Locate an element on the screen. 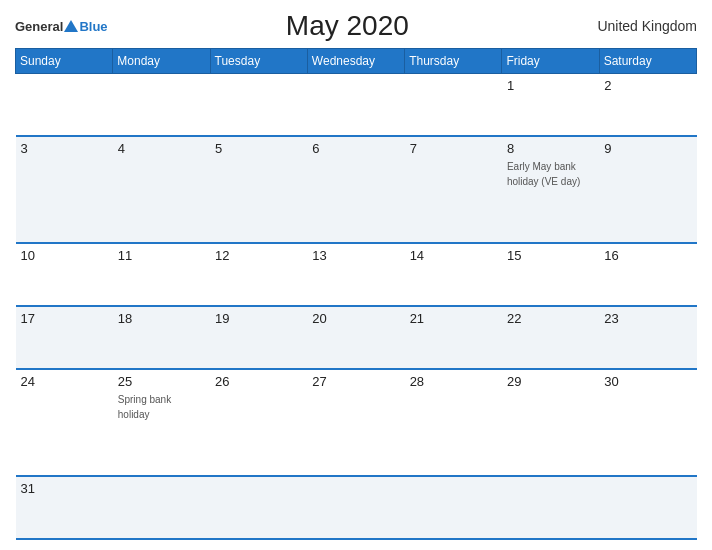 This screenshot has height=550, width=712. day-number: 11 is located at coordinates (162, 256).